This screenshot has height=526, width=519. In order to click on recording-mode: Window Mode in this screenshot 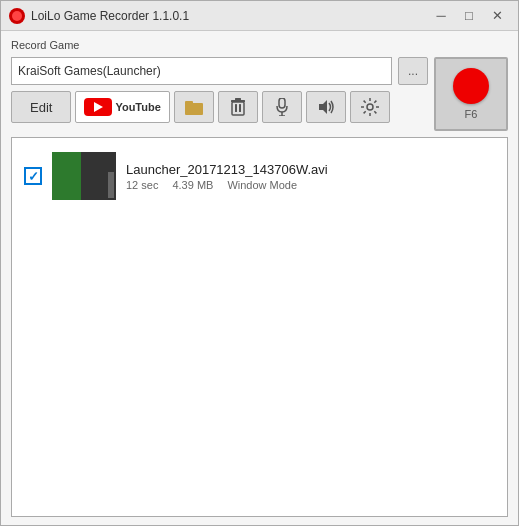, I will do `click(262, 185)`.